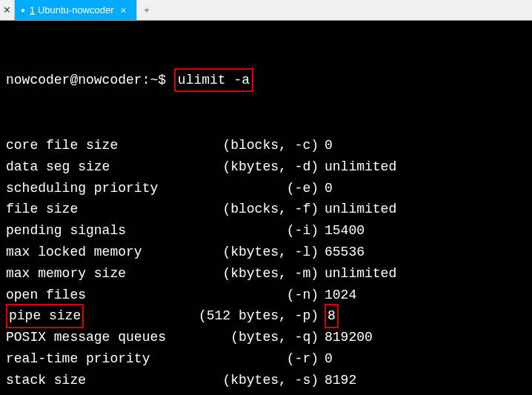 Image resolution: width=532 pixels, height=395 pixels. I want to click on limit-value: 1024, so click(338, 295).